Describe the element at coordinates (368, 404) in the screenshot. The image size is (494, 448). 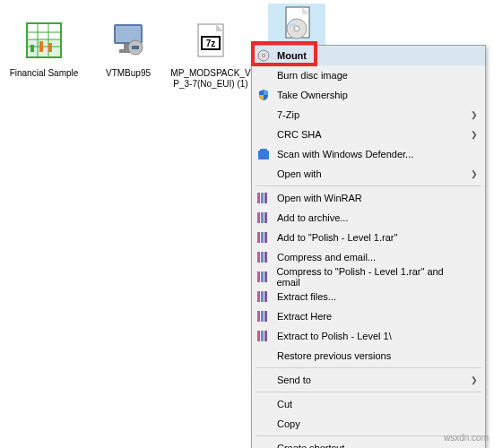
I see `menu-cut: Cut` at that location.